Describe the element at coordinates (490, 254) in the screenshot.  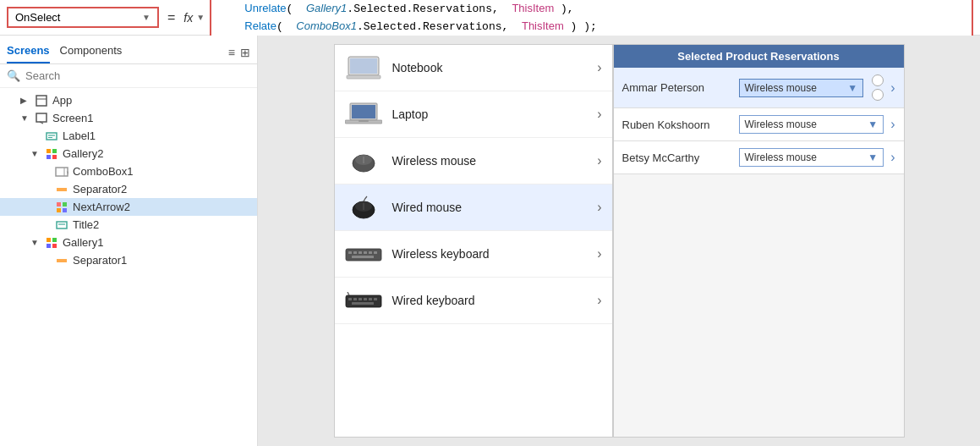
I see `product-name: Wireless keyboard` at that location.